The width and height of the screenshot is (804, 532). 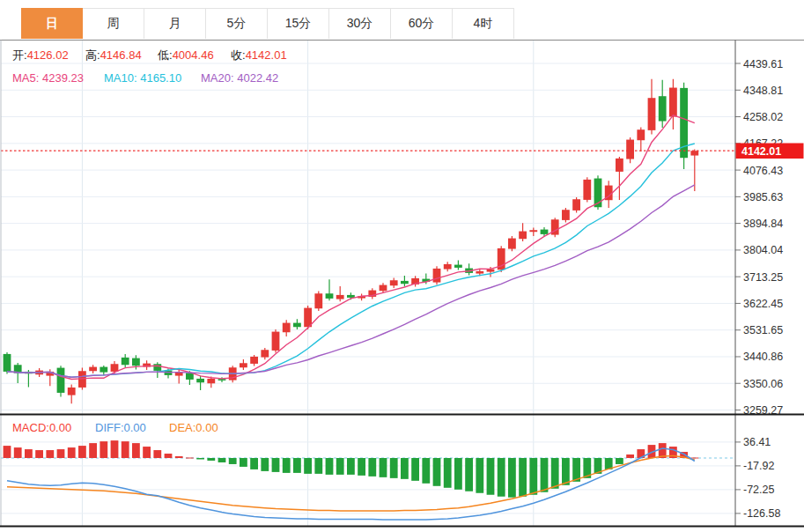 I want to click on svg-text: 4439.61, so click(x=763, y=64).